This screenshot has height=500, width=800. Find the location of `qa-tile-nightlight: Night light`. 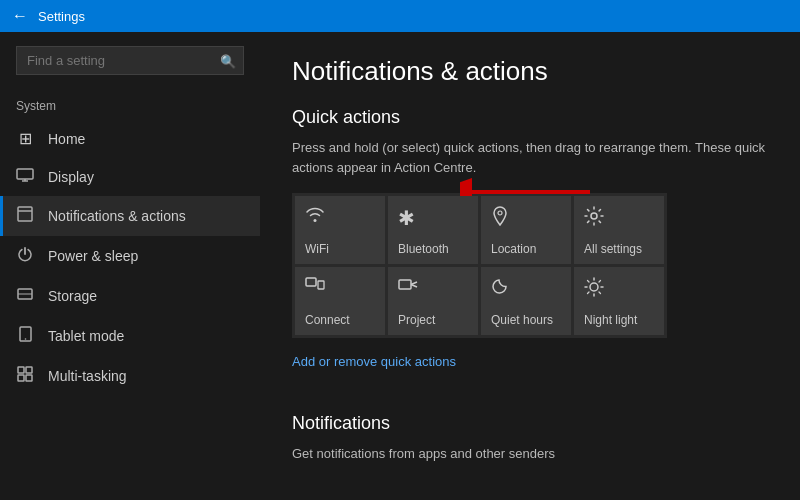

qa-tile-nightlight: Night light is located at coordinates (619, 301).